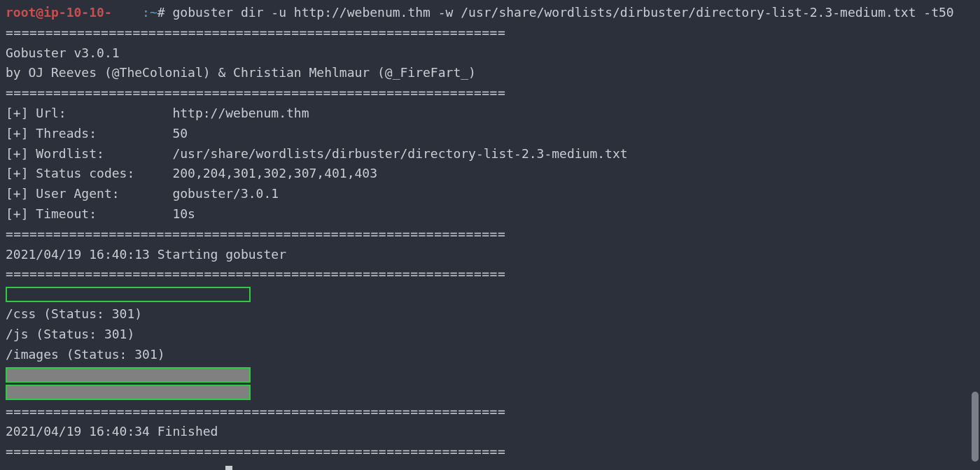 This screenshot has width=980, height=470. Describe the element at coordinates (490, 466) in the screenshot. I see `next-prompt` at that location.